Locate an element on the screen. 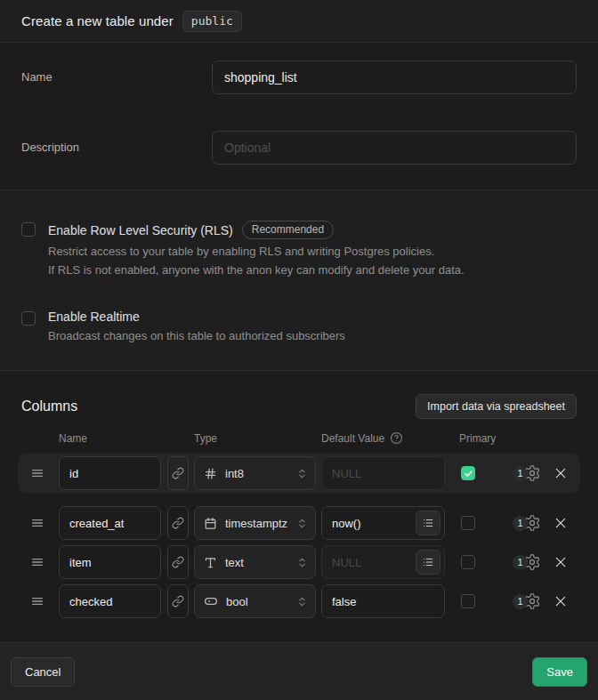  dialog-footer: Cancel Save is located at coordinates (299, 671).